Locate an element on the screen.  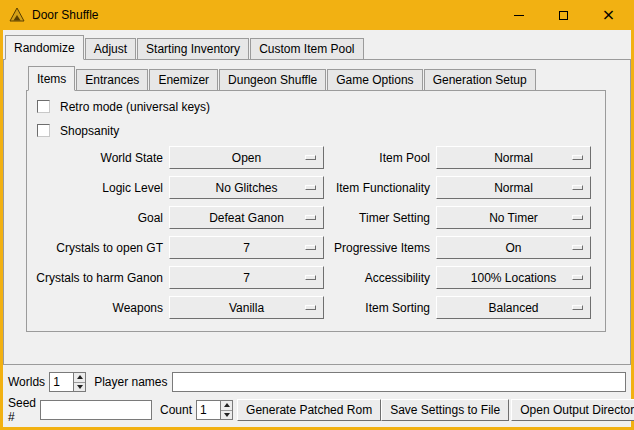
player-names-input is located at coordinates (400, 382).